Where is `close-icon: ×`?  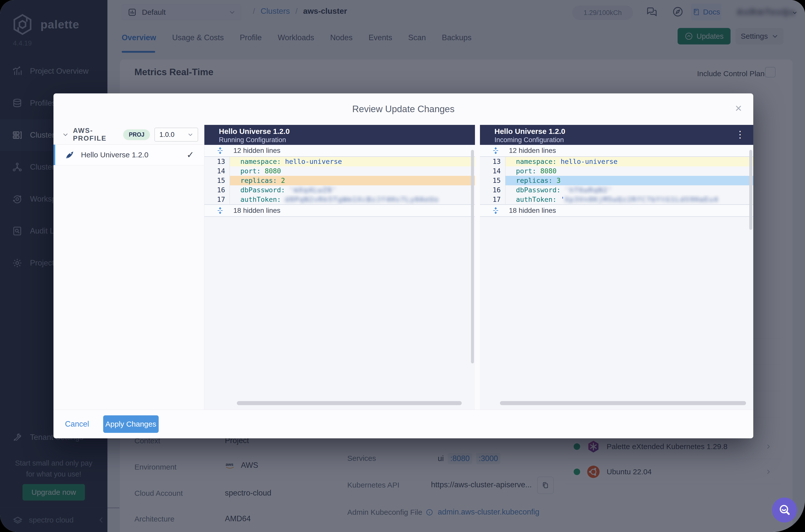 close-icon: × is located at coordinates (738, 108).